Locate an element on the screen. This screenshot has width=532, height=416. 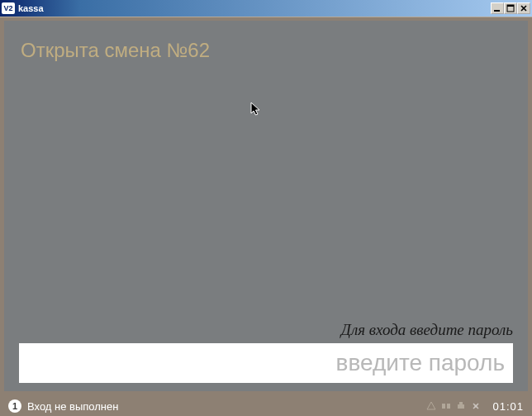
login-area: Для входа введите пароль is located at coordinates (266, 352).